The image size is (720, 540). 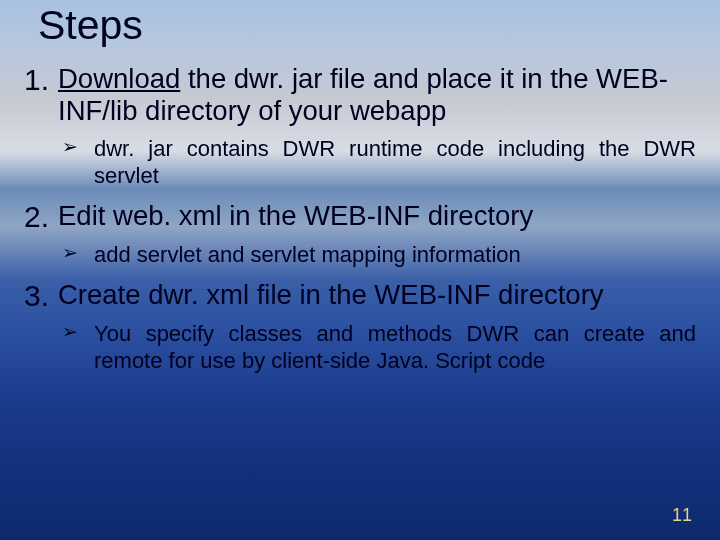 I want to click on step-row: 2. Edit web. xml in the WEB-INF director…, so click(x=360, y=218).